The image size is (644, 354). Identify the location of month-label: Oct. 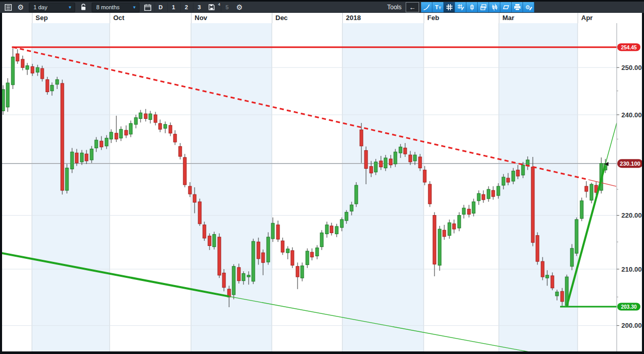
(119, 17).